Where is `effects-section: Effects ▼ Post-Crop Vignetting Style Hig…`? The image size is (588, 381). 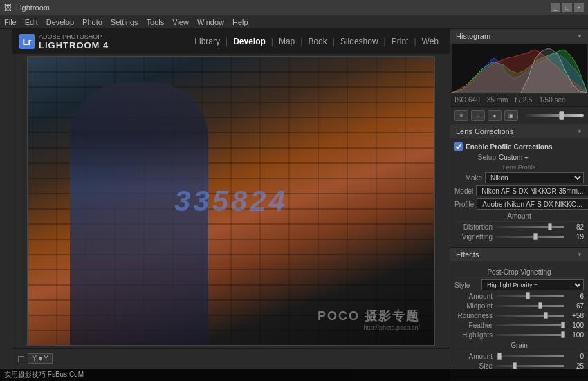
effects-section: Effects ▼ Post-Crop Vignetting Style Hig… is located at coordinates (519, 313).